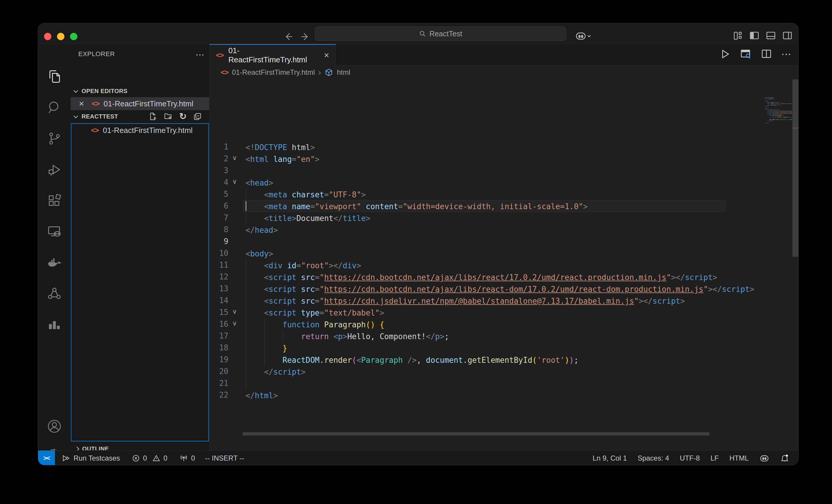  What do you see at coordinates (418, 34) in the screenshot?
I see `title-bar: ReactTest` at bounding box center [418, 34].